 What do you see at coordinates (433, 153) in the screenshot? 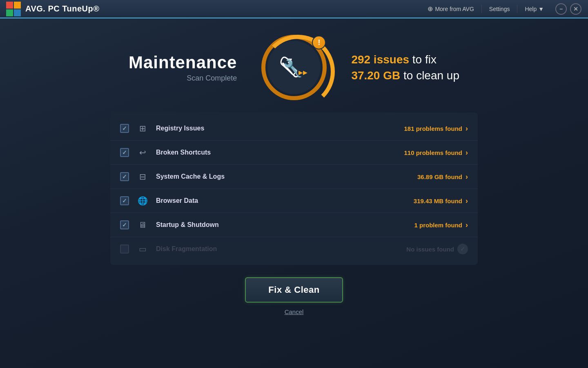
I see `issue-result-text-shortcuts: 110 problems found` at bounding box center [433, 153].